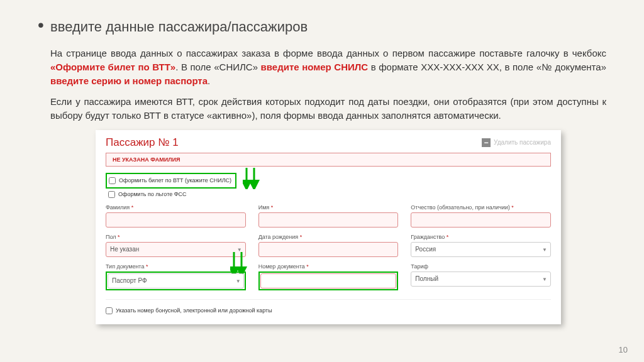  Describe the element at coordinates (175, 180) in the screenshot. I see `vtt-checkbox-label: Оформить билет по ВТТ (укажите СНИЛС)` at that location.